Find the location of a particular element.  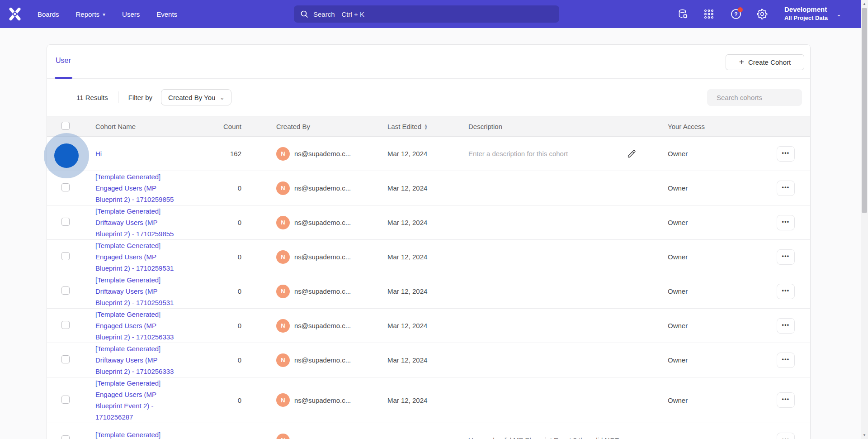

scroll-up-arrow: ▲ is located at coordinates (864, 4).